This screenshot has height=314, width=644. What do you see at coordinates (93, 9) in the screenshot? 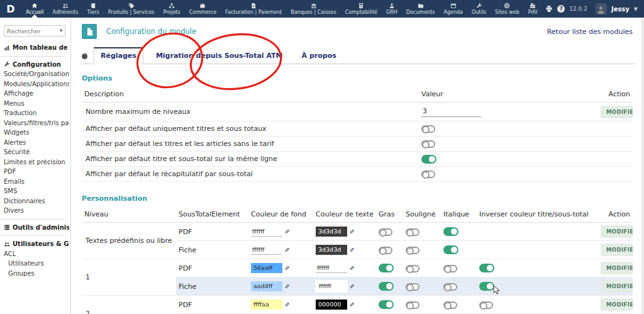
I see `nav-item-tiers: Tiers` at bounding box center [93, 9].